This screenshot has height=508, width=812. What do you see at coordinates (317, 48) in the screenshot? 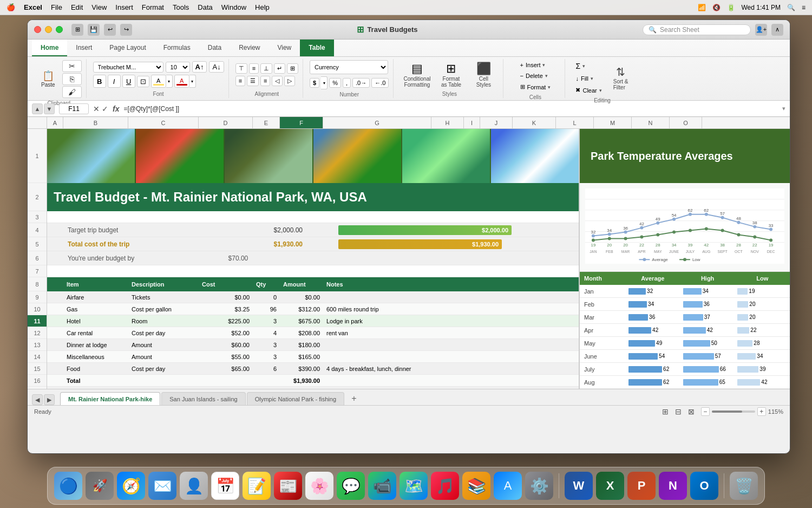
I see `tab-table: Table` at bounding box center [317, 48].